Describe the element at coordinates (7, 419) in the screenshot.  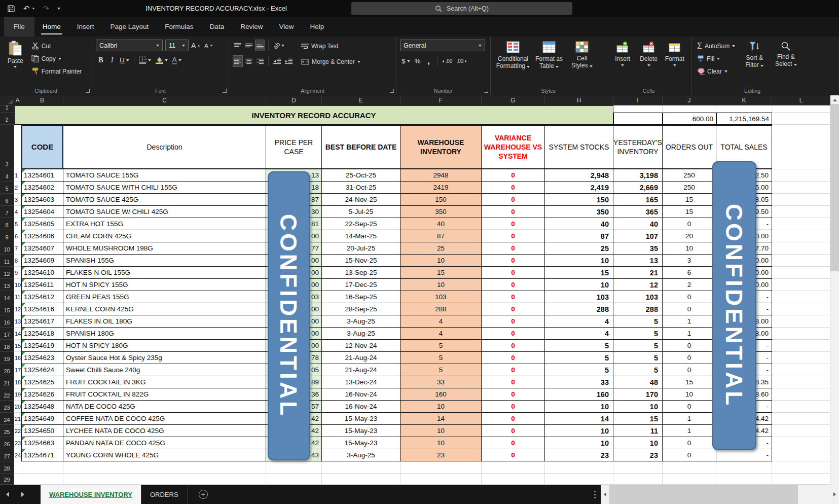
I see `row-header-24: 24` at that location.